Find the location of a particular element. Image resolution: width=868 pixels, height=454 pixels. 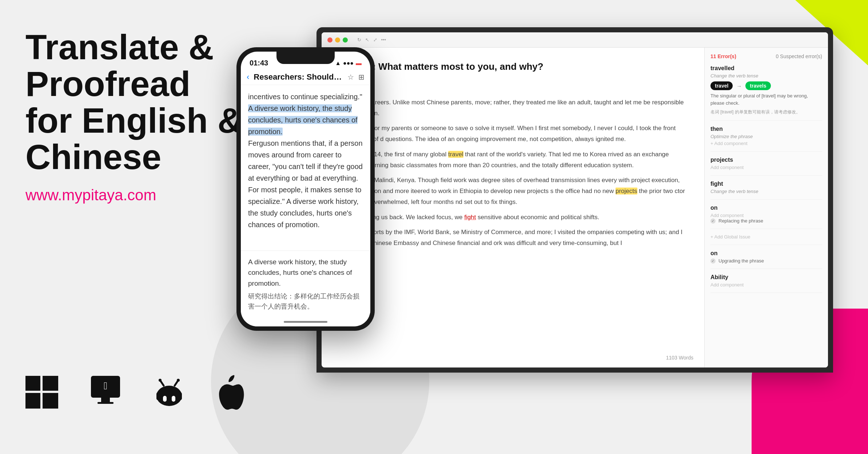

sidebar-word-on-2: on is located at coordinates (766, 253).